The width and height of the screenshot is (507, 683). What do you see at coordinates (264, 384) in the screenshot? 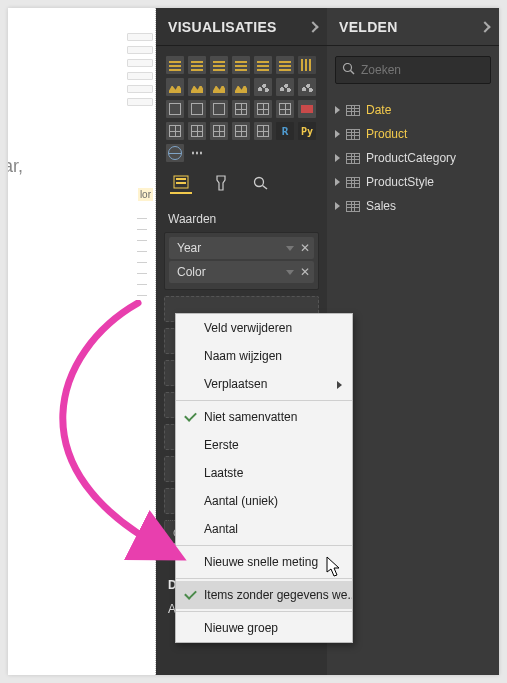
I see `context-menu-item: Verplaatsen` at bounding box center [264, 384].